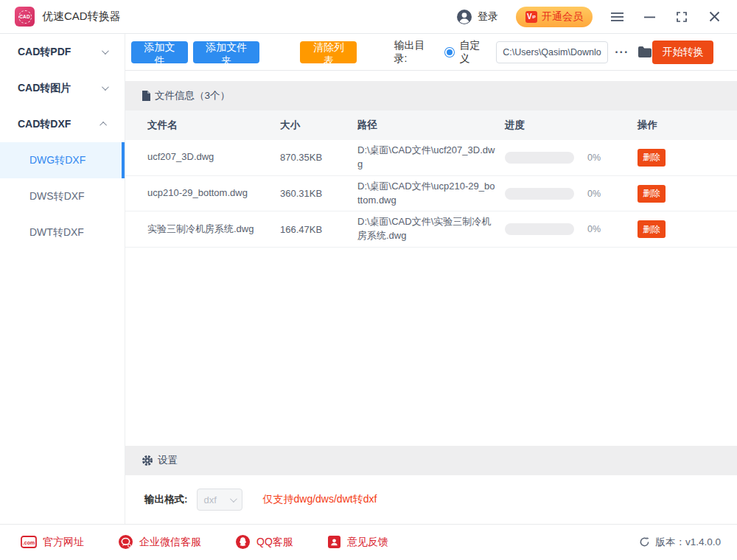 The image size is (737, 560). Describe the element at coordinates (29, 542) in the screenshot. I see `svg-text: .com` at that location.